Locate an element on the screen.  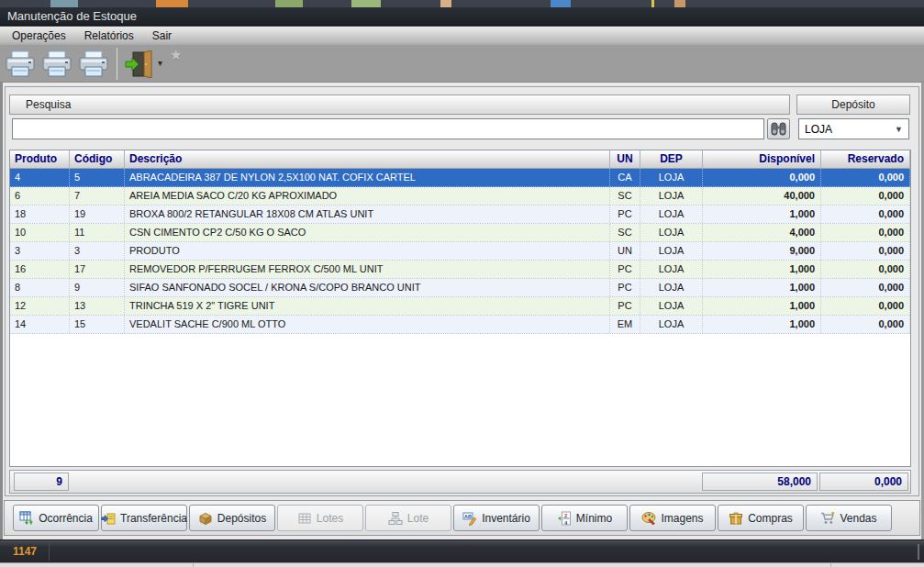
exit-button is located at coordinates (139, 64).